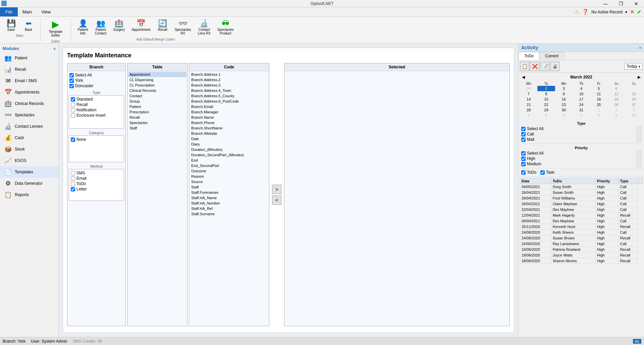 The image size is (644, 345). I want to click on code-item-12: Branch.Website, so click(229, 133).